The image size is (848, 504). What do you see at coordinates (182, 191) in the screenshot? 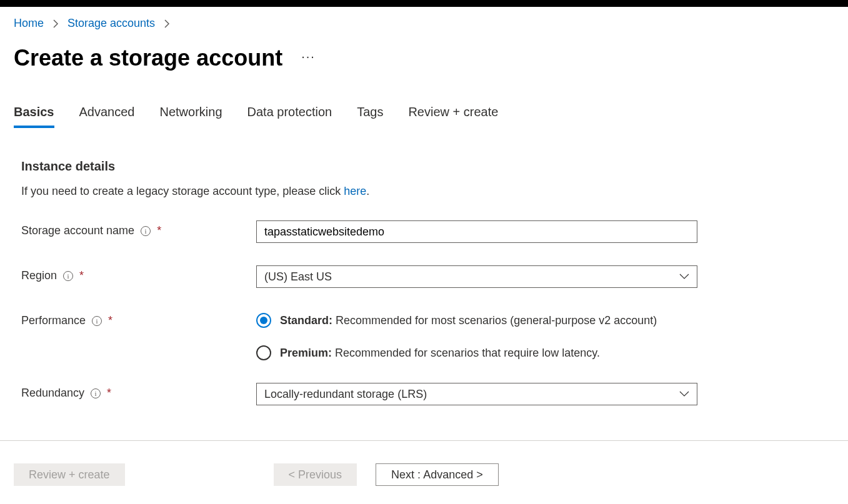
I see `legacy-text-prefix: If you need to create a legacy storage a…` at bounding box center [182, 191].